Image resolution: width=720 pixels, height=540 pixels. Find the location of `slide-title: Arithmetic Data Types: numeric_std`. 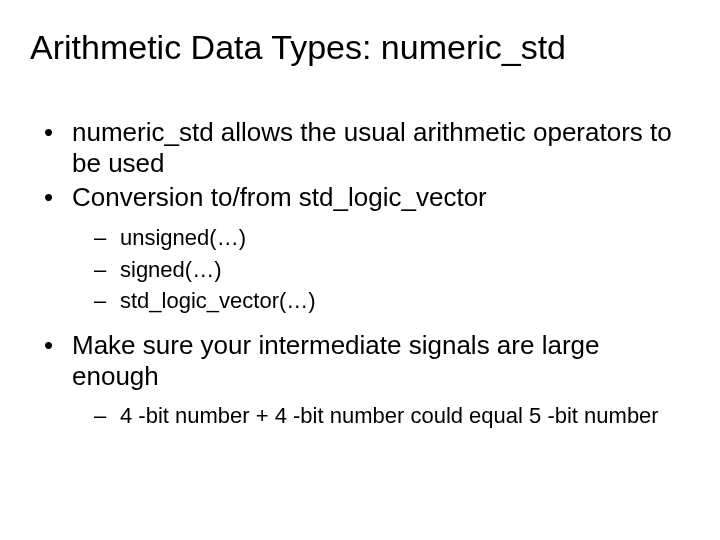

slide-title: Arithmetic Data Types: numeric_std is located at coordinates (361, 48).